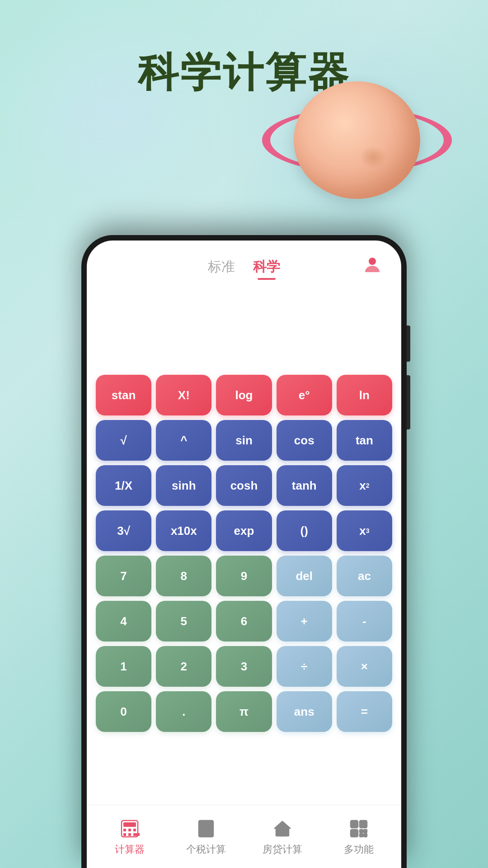 Image resolution: width=488 pixels, height=868 pixels. I want to click on btn-parens: (), so click(305, 531).